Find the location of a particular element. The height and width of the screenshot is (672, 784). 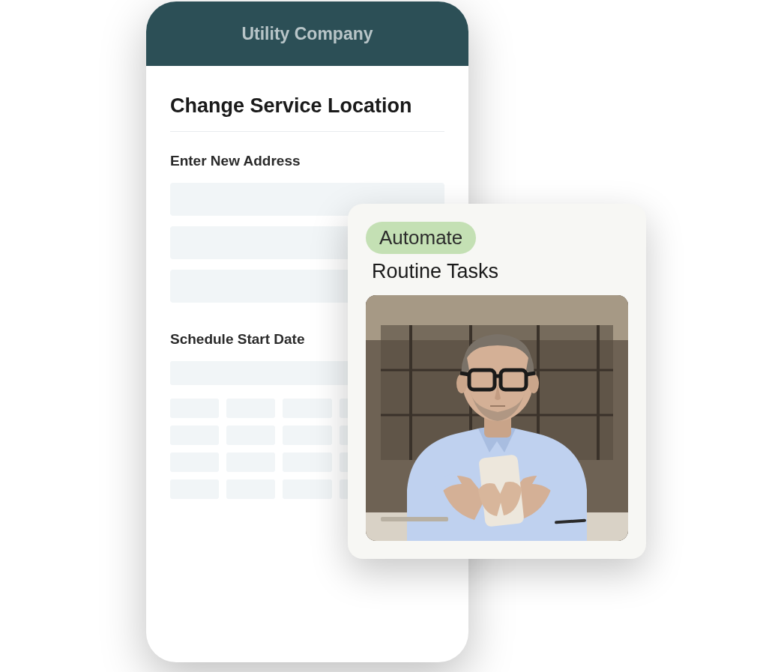

page-title: Change Service Location is located at coordinates (307, 106).